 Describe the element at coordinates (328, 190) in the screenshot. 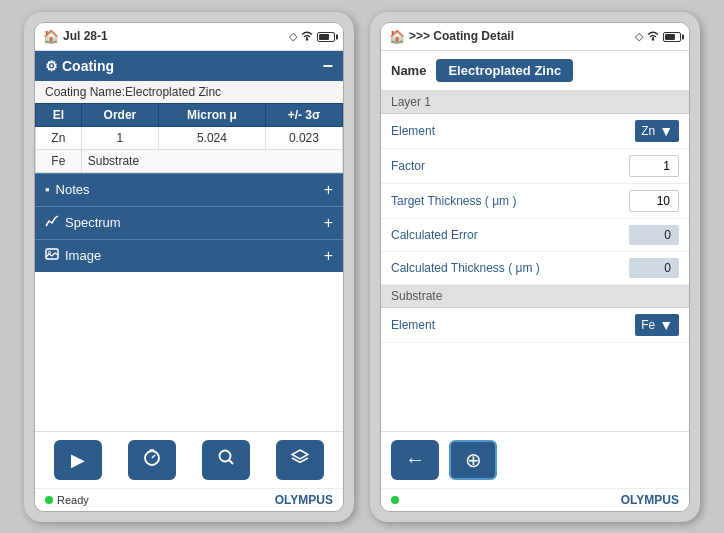

I see `notes-plus-btn: +` at that location.